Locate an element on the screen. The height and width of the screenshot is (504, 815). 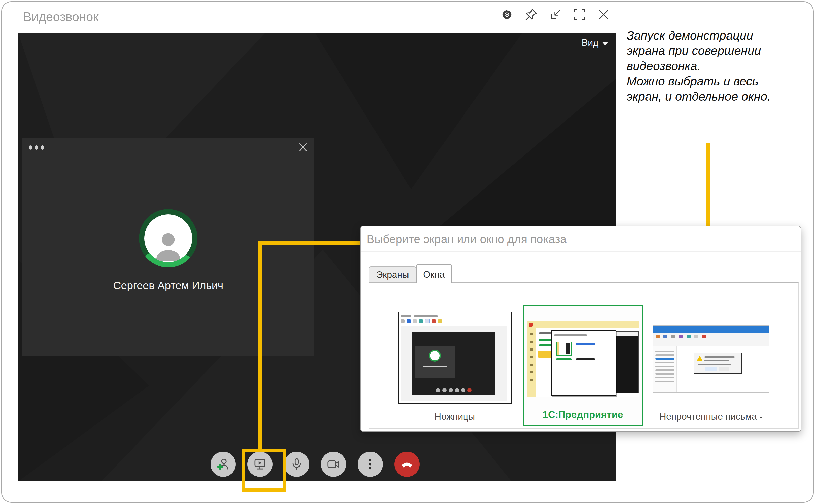
annotation-text: Запуск демонстрации экрана при совершени… is located at coordinates (720, 66).